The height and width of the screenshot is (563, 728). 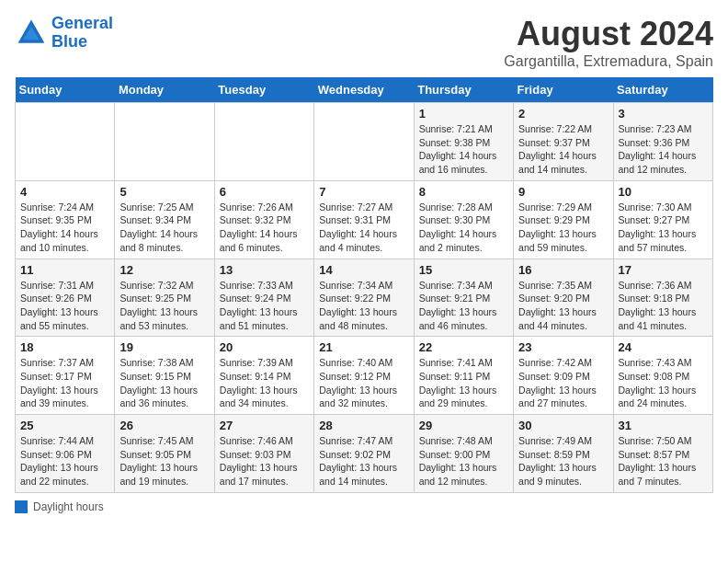 What do you see at coordinates (563, 454) in the screenshot?
I see `calendar-cell: 30Sunrise: 7:49 AM Sunset: 8:59 PM Dayli…` at bounding box center [563, 454].